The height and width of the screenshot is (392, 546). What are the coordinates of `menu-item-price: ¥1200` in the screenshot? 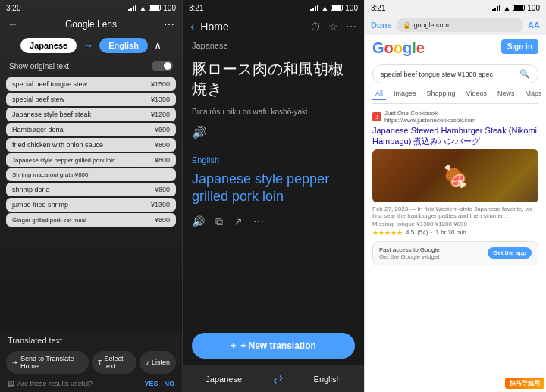 It's located at (161, 114).